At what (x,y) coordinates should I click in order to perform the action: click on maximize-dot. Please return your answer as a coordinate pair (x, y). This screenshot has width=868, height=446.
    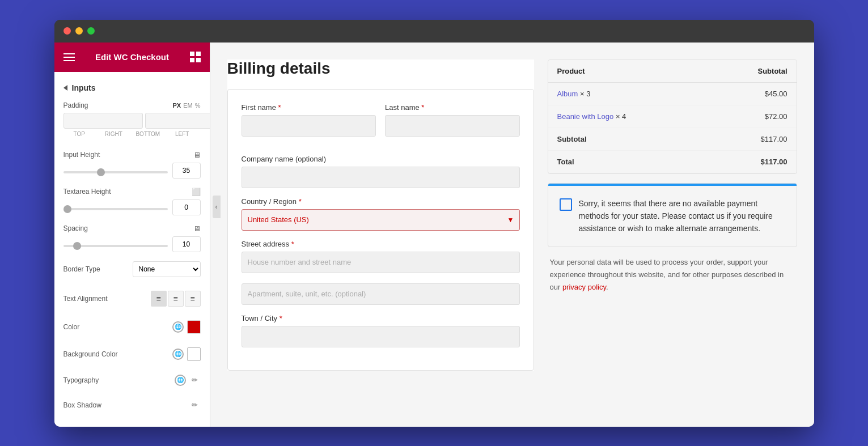
    Looking at the image, I should click on (91, 31).